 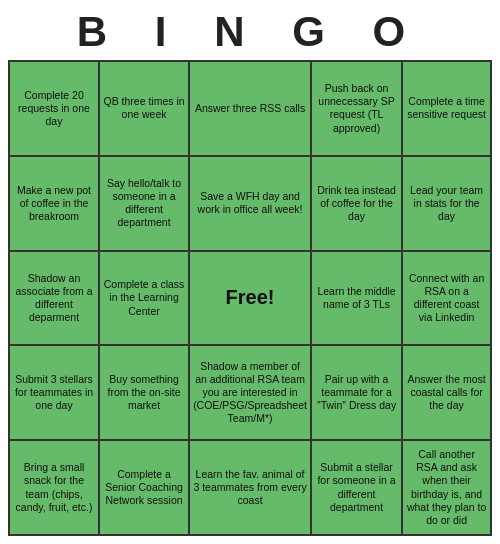 What do you see at coordinates (144, 298) in the screenshot?
I see `bingo-cell-2-1: Complete a class in the Learning Center` at bounding box center [144, 298].